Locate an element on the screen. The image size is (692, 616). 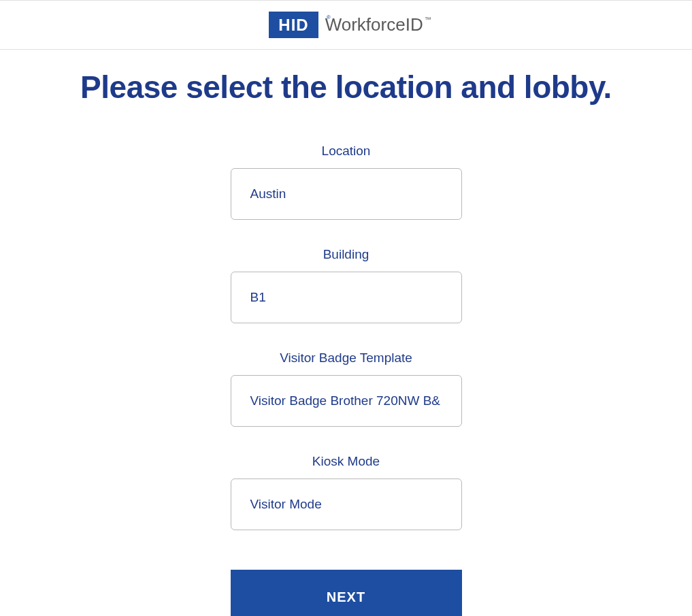
building-group: Building B1 is located at coordinates (346, 285).